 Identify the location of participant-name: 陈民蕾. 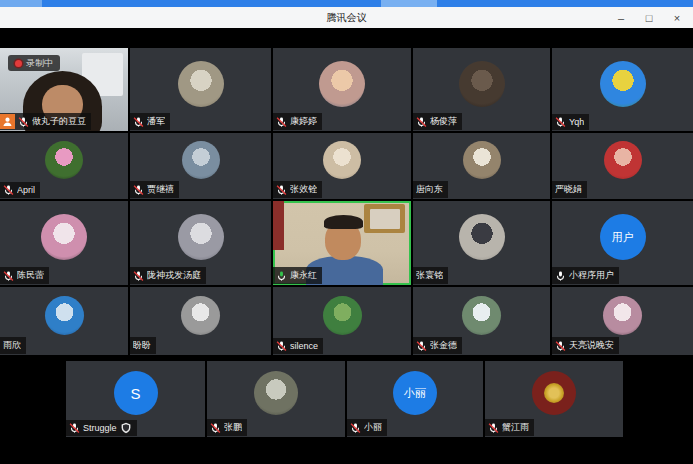
(30, 276).